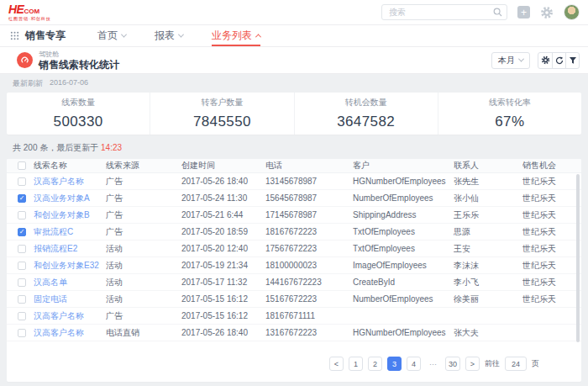 Image resolution: width=588 pixels, height=386 pixels. I want to click on report-settings-button, so click(545, 61).